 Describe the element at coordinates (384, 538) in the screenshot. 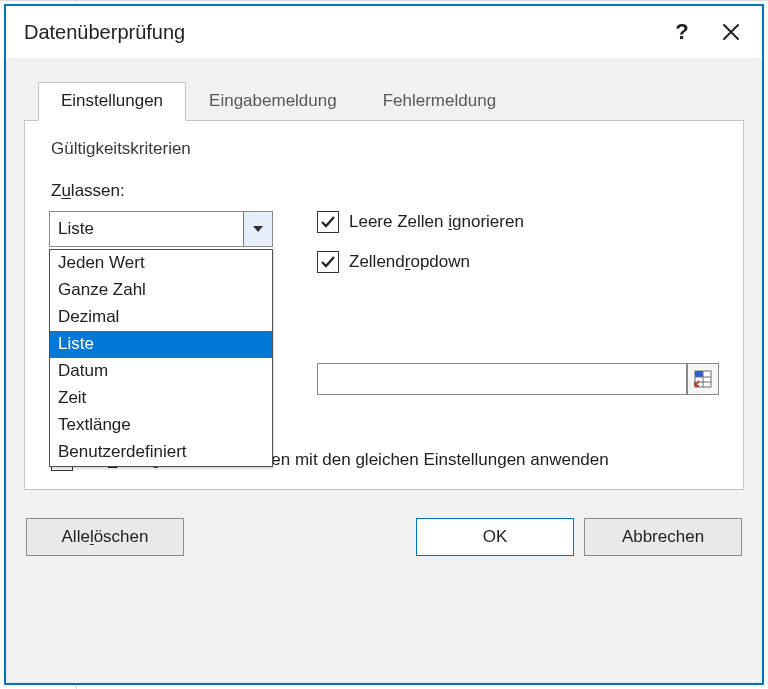

I see `button-bar: Alle löschen OK Abbrechen` at that location.